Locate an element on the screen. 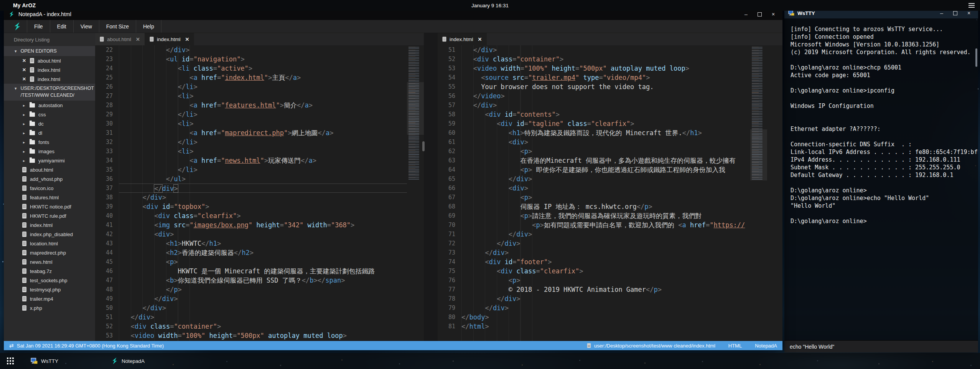 Image resolution: width=980 pixels, height=369 pixels. sidebar-file: mapredirect.php is located at coordinates (49, 253).